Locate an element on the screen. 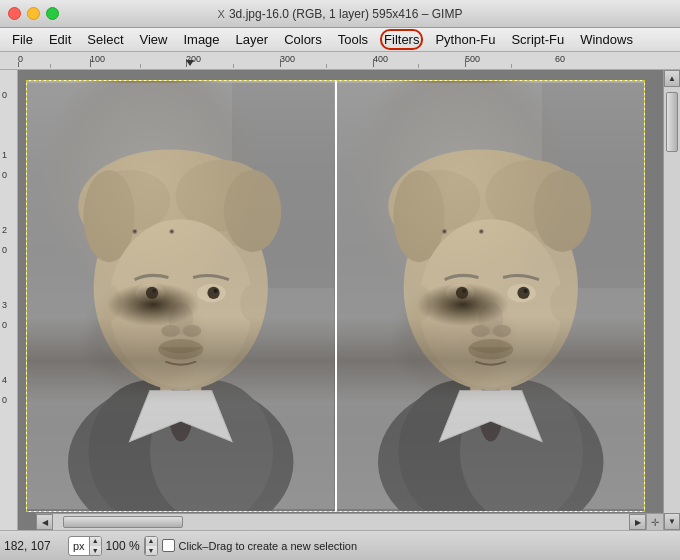  scroll-right-arrow: ▶ is located at coordinates (638, 522).